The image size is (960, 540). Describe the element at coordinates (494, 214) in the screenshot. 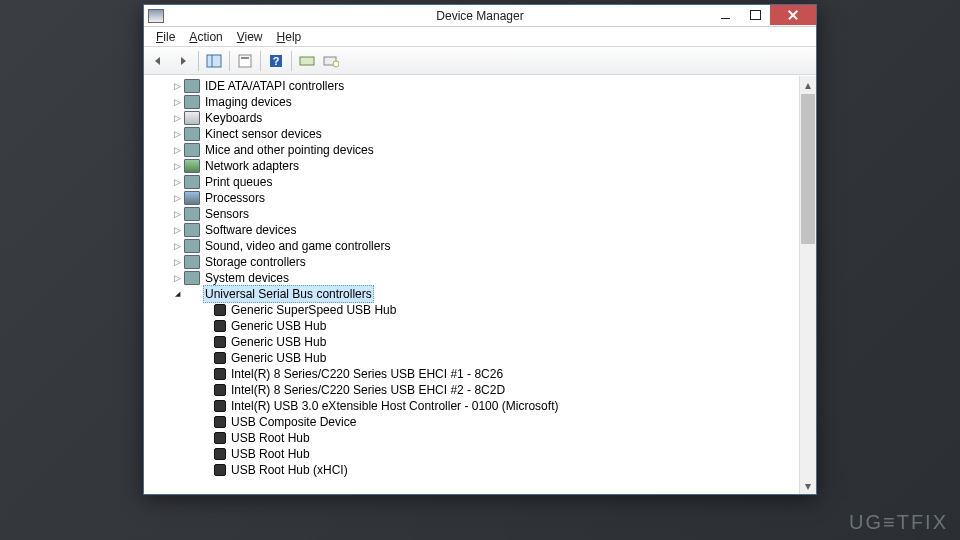

I see `device-category: ▷Sensors` at that location.